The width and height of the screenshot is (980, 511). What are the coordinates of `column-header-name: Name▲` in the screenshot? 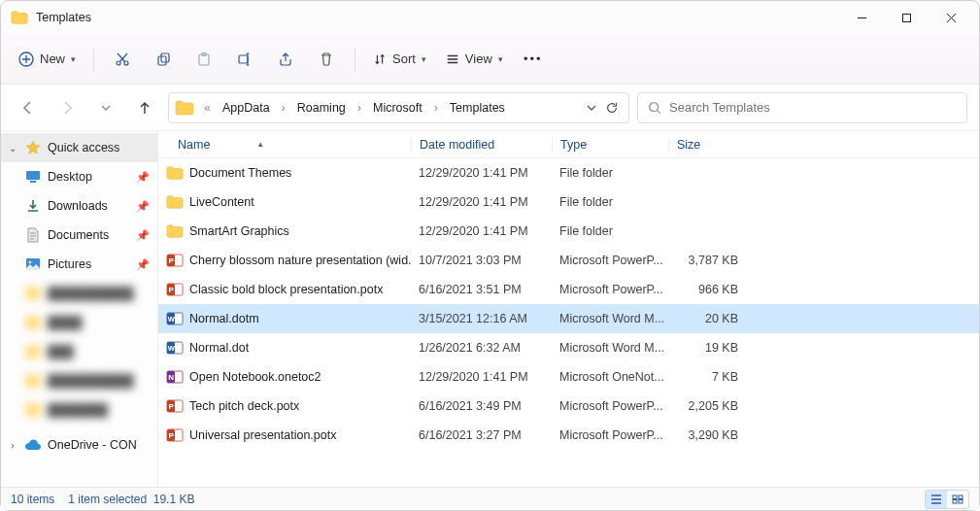 It's located at (285, 145).